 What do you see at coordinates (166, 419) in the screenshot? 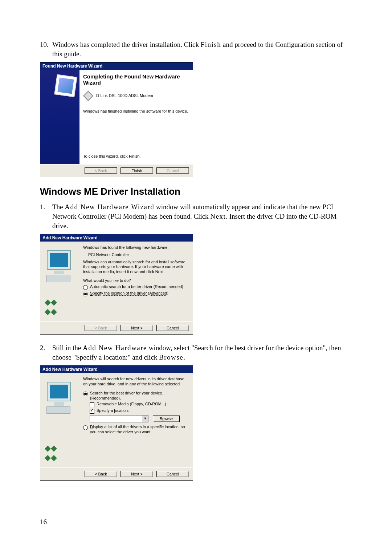
I see `browse-button: Browse` at bounding box center [166, 419].